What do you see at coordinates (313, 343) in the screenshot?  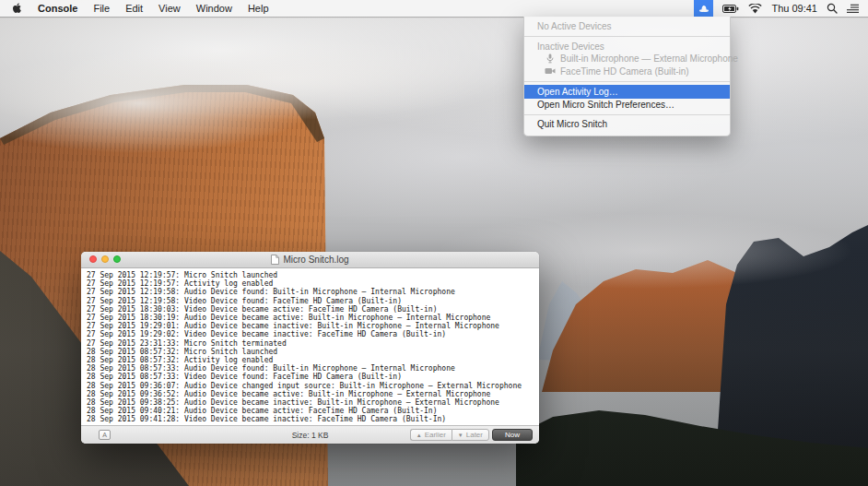 I see `log-line: 27 Sep 2015 23:31:33: Micro Snitch termi…` at bounding box center [313, 343].